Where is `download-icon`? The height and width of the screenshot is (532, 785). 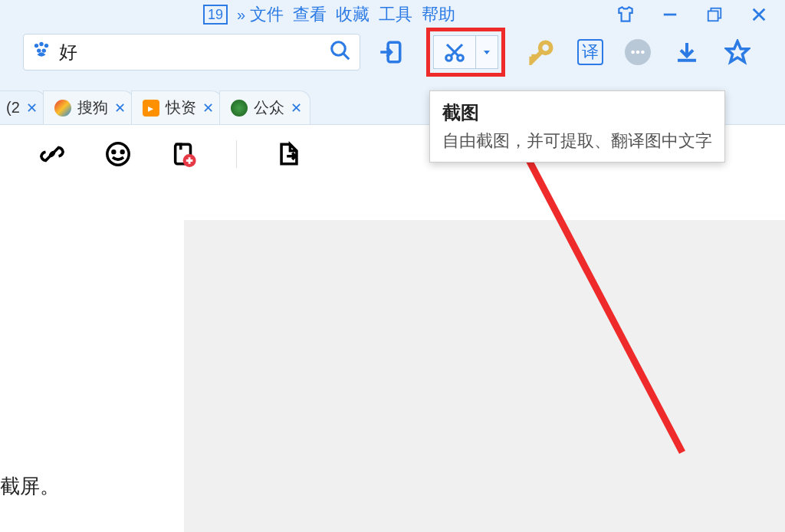
download-icon is located at coordinates (687, 52).